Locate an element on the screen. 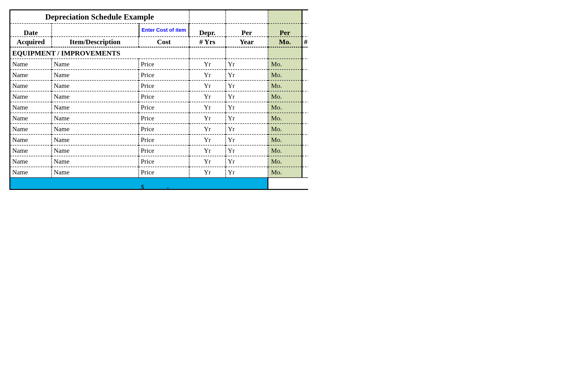 The height and width of the screenshot is (388, 588). header-per-bottom: Year is located at coordinates (247, 42).